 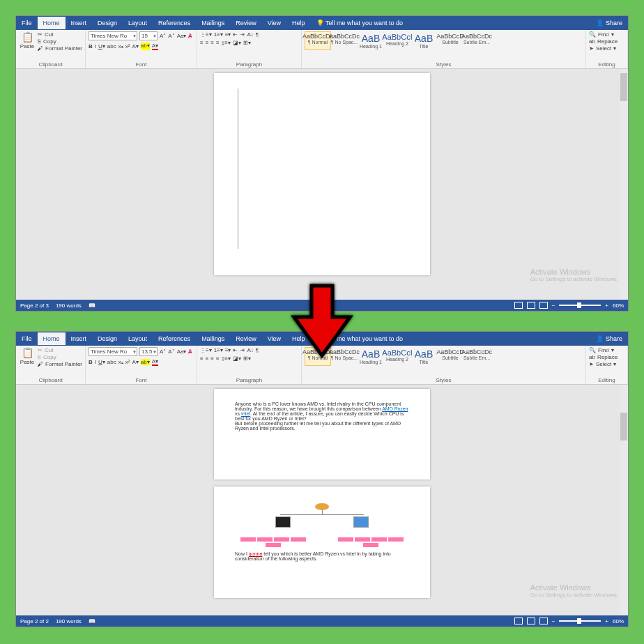 I want to click on spell-error: gonna, so click(x=255, y=553).